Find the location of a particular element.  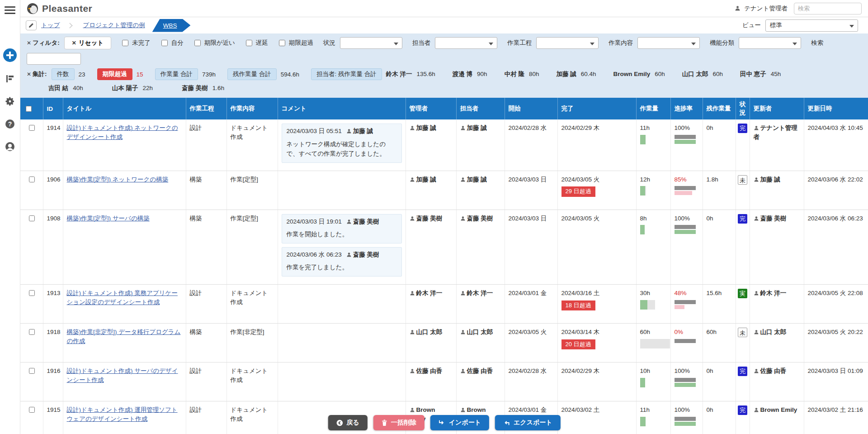

row-start-date: 2024/03/01 金 is located at coordinates (531, 304).